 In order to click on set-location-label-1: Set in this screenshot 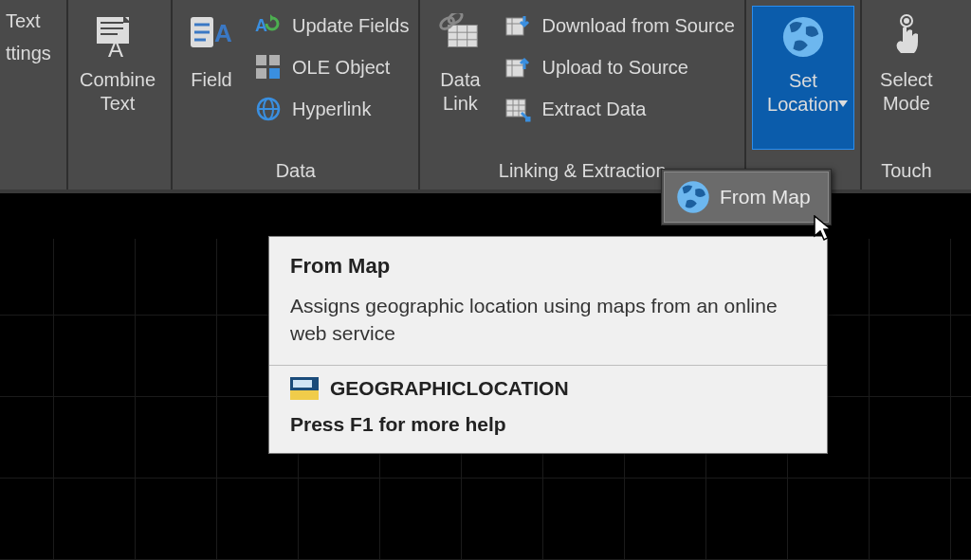, I will do `click(803, 81)`.